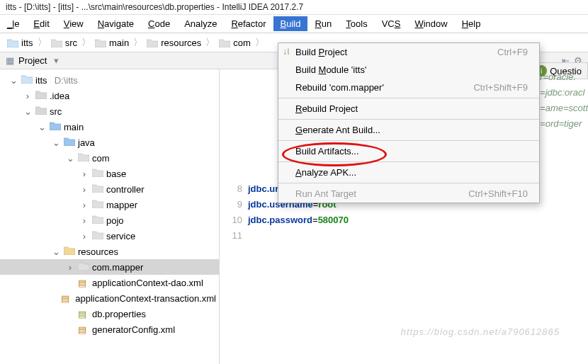 The image size is (588, 364). Describe the element at coordinates (564, 93) in the screenshot. I see `editor-line: =jdbc:oracl` at that location.